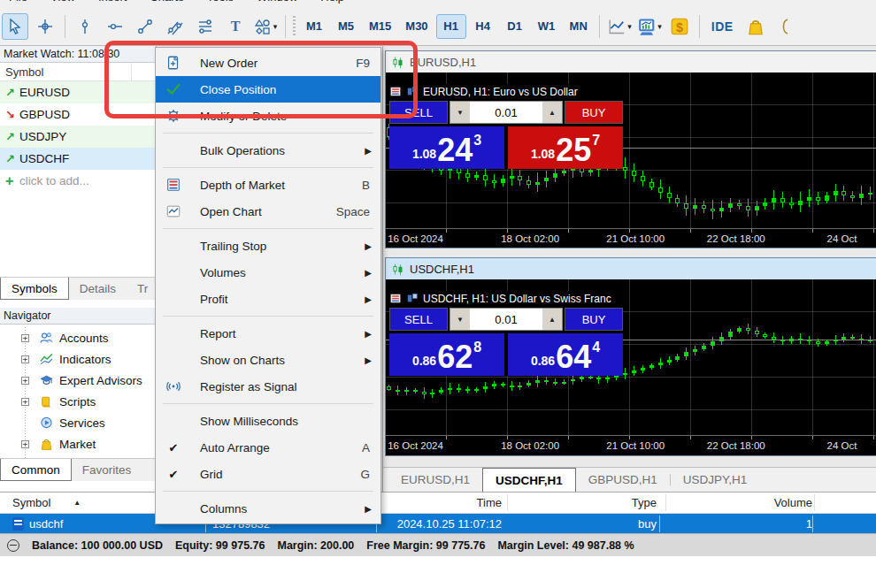  Describe the element at coordinates (529, 479) in the screenshot. I see `chart-tab-usdchfh1: USDCHF,H1` at that location.